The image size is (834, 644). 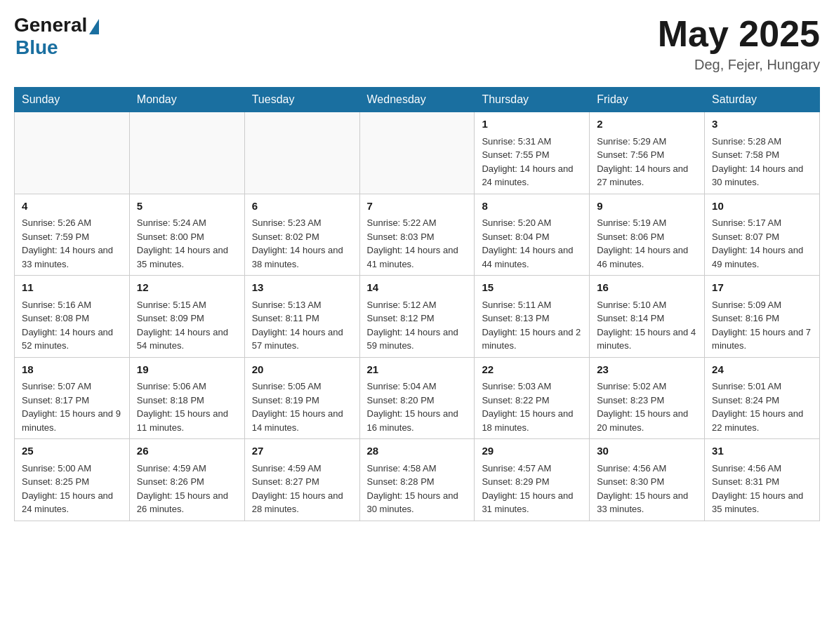 What do you see at coordinates (647, 370) in the screenshot?
I see `day-number: 23` at bounding box center [647, 370].